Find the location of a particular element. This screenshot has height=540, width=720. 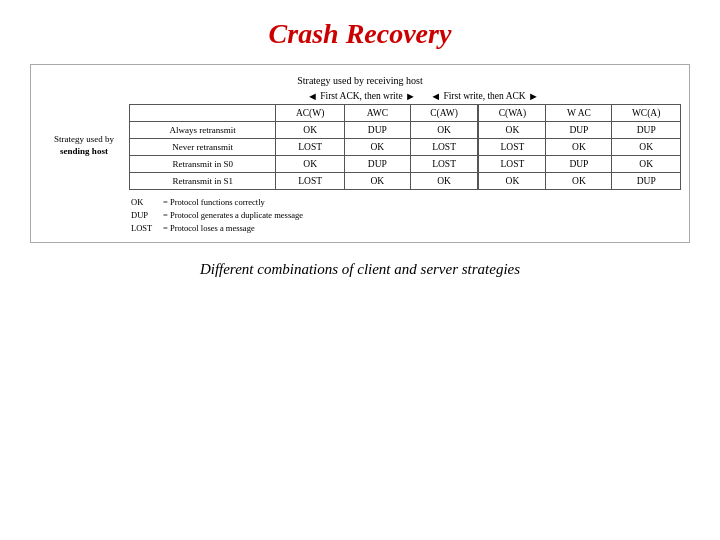

strategy-label: Never retransmit is located at coordinates (203, 148).